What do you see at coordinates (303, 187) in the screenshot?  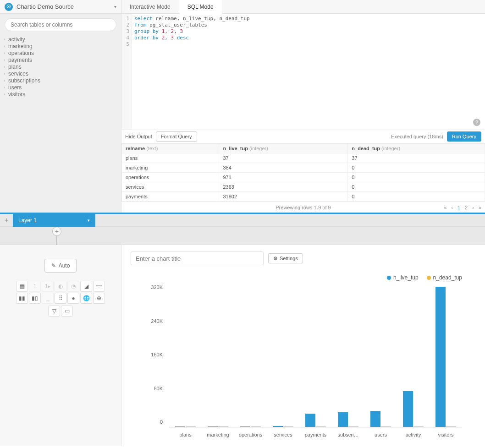 I see `table-row: services23630` at bounding box center [303, 187].